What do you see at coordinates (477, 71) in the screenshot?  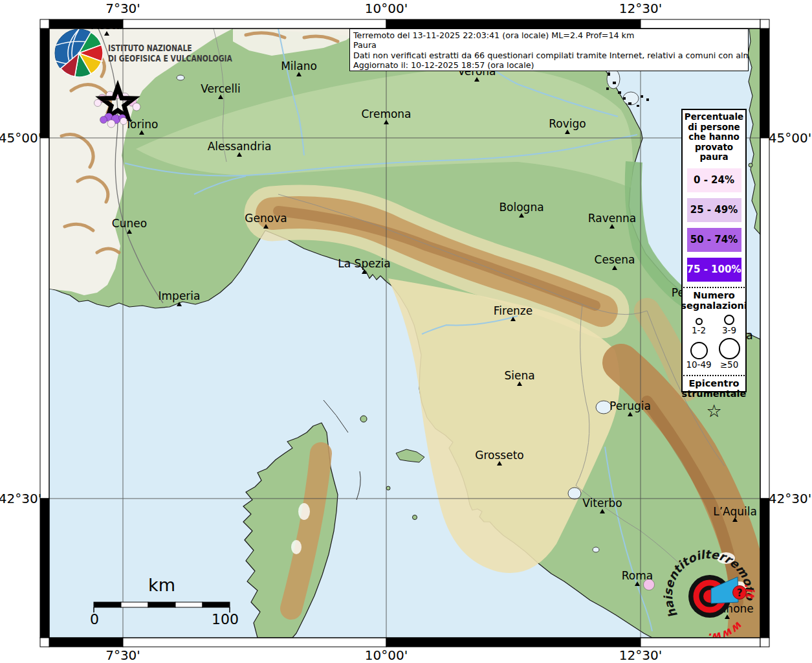 I see `city-label-verona: Verona` at bounding box center [477, 71].